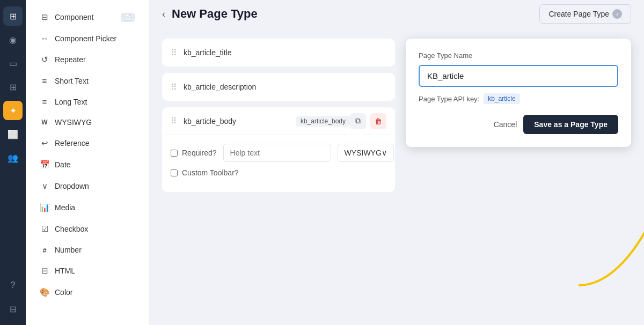  What do you see at coordinates (128, 17) in the screenshot?
I see `component-badge: 📄` at bounding box center [128, 17].